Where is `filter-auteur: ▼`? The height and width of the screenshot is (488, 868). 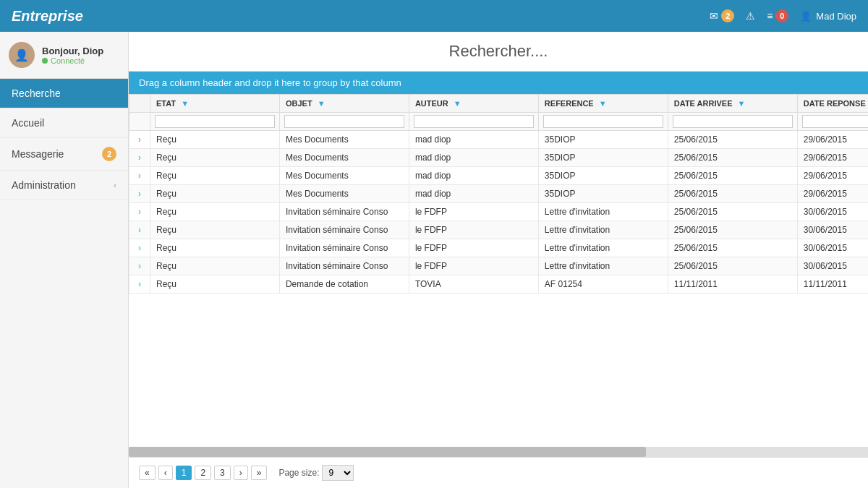 filter-auteur: ▼ is located at coordinates (473, 121).